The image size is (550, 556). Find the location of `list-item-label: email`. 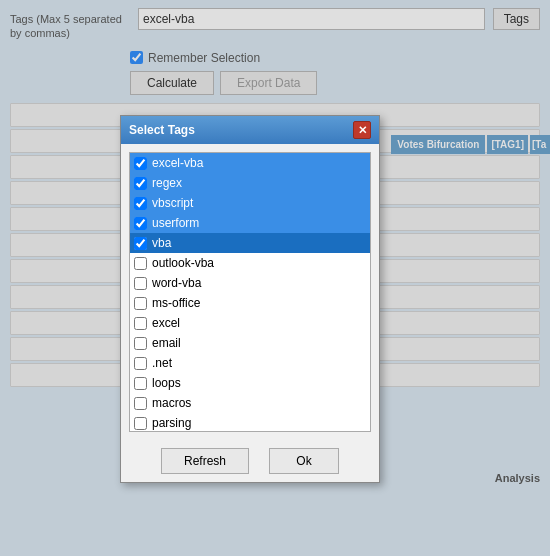

list-item-label: email is located at coordinates (166, 343).